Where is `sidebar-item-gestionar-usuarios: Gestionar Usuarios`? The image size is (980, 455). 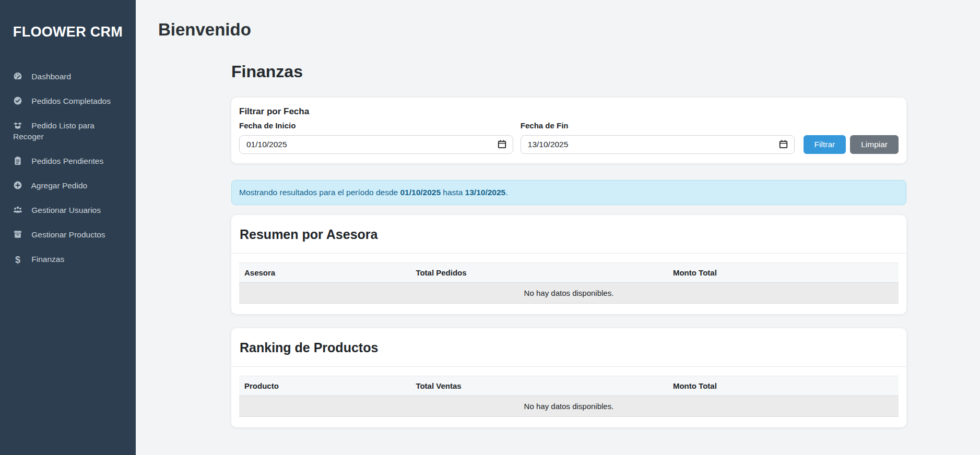 sidebar-item-gestionar-usuarios: Gestionar Usuarios is located at coordinates (68, 210).